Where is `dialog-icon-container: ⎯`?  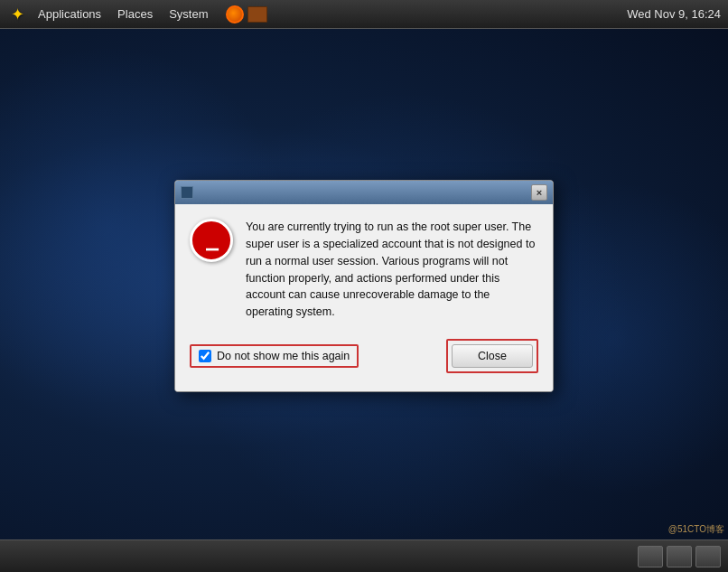 dialog-icon-container: ⎯ is located at coordinates (211, 269).